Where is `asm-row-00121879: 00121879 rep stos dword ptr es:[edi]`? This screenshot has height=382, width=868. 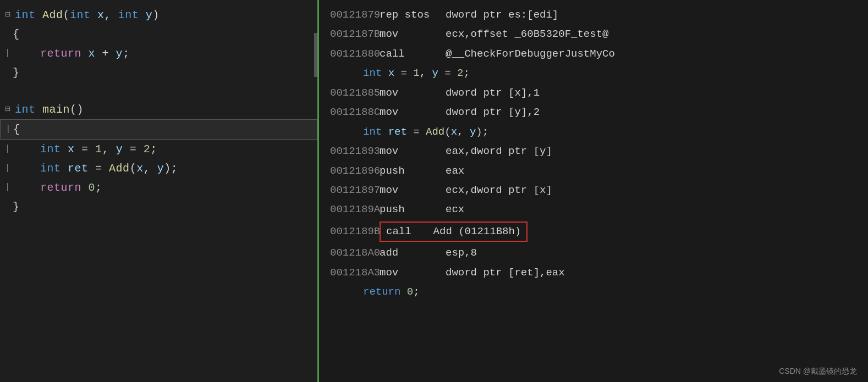 asm-row-00121879: 00121879 rep stos dword ptr es:[edi] is located at coordinates (594, 15).